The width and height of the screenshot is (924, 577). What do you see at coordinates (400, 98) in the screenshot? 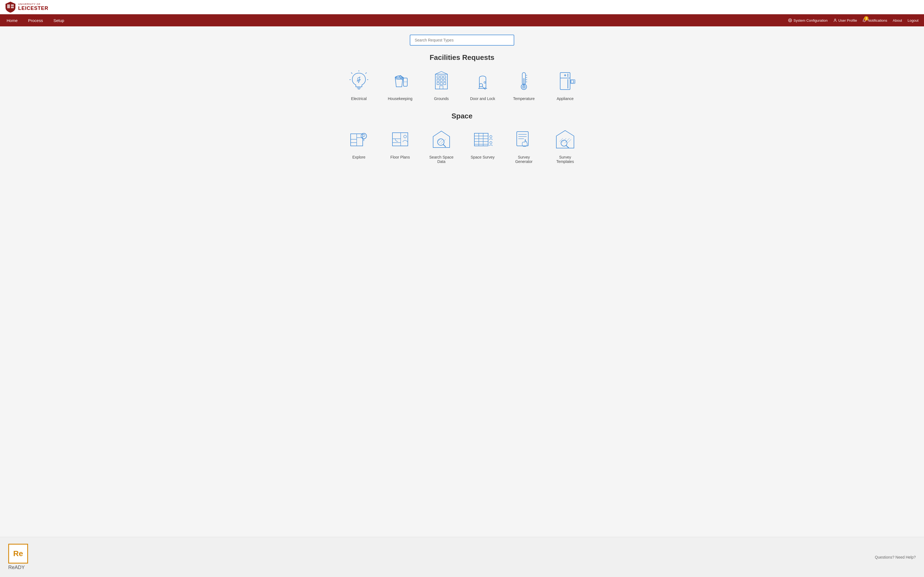
I see `housekeeping-label: Housekeeping` at bounding box center [400, 98].